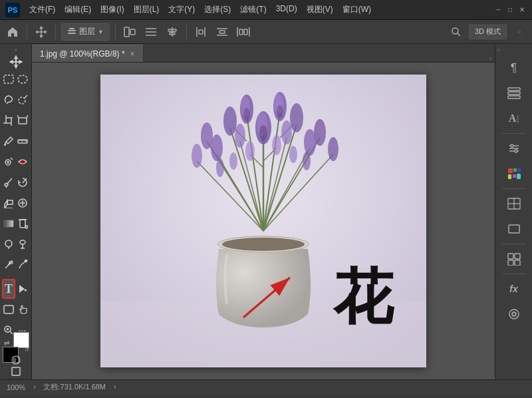  Describe the element at coordinates (266, 10) in the screenshot. I see `title-bar: PS 文件(F) 编辑(E) 图像(I) 图层(L) 文字(Y) 选择(S) 滤…` at that location.